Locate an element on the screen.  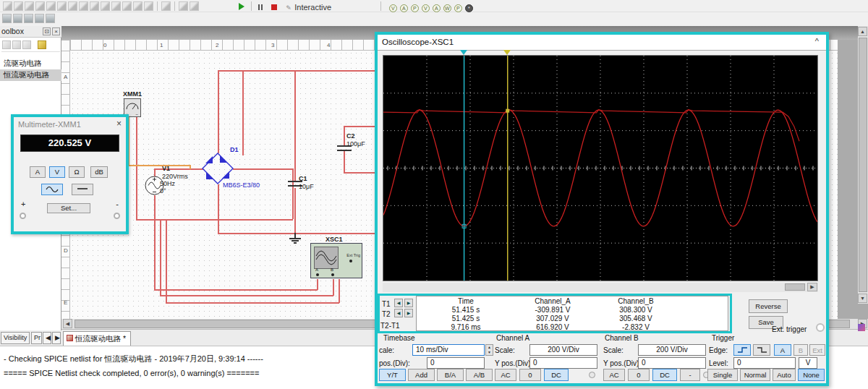
scroll-down-icon: ▼ is located at coordinates (862, 298).